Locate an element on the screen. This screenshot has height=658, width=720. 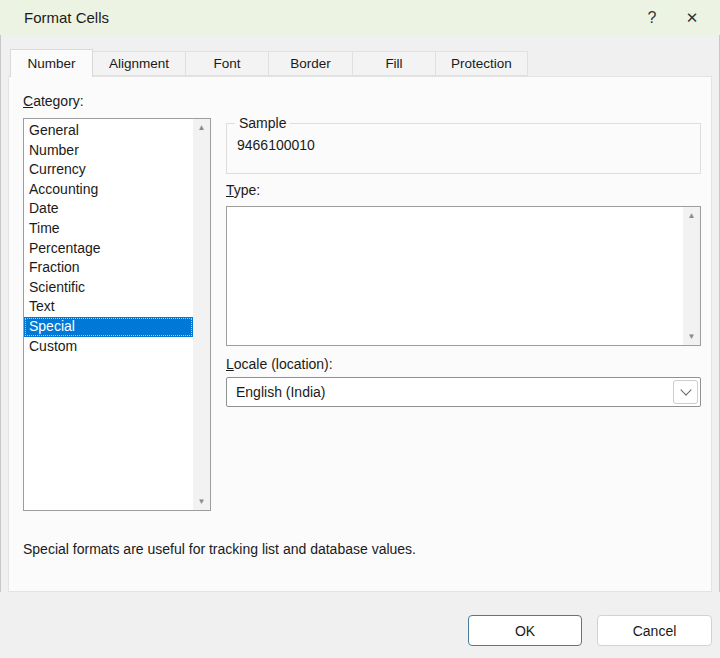
dialog-title: Format Cells is located at coordinates (66, 18).